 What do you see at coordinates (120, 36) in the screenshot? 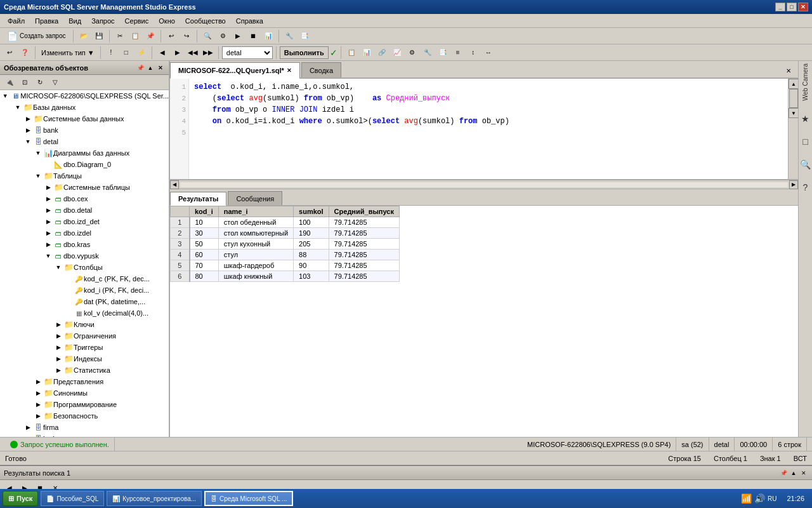
I see `cut-btn: ✂` at bounding box center [120, 36].